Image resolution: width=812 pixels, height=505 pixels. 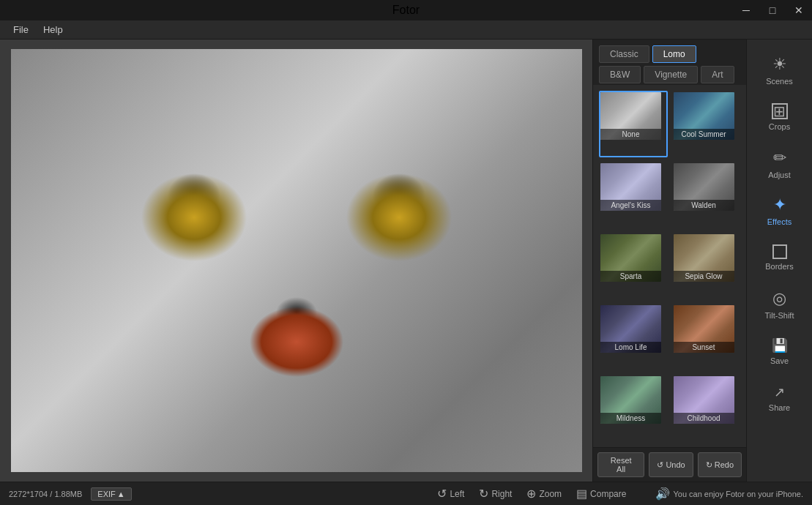 I want to click on filter-cool-summer: Cool Summer, so click(x=707, y=124).